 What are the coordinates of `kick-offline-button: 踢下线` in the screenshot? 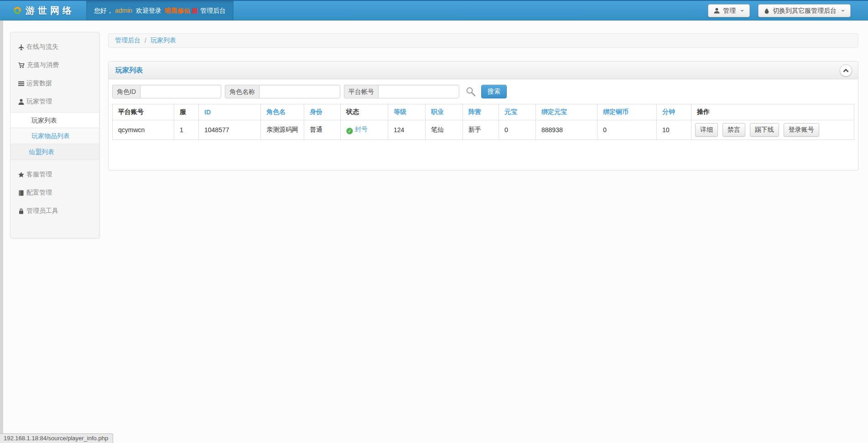 It's located at (764, 130).